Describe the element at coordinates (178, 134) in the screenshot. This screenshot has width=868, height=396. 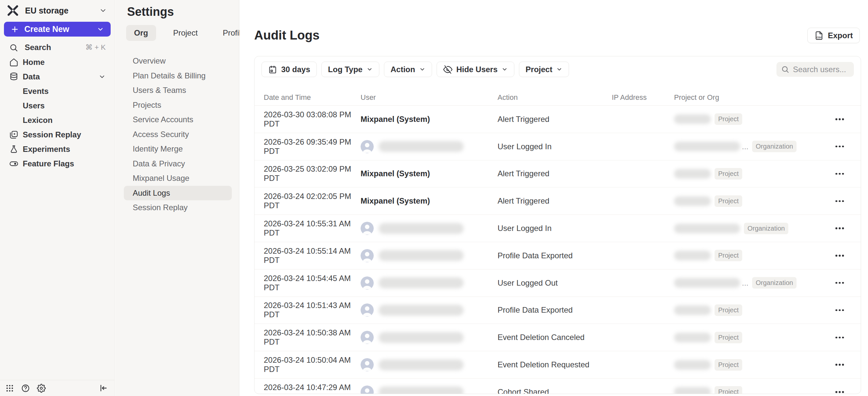
I see `settings-item-access-security: Access Security` at that location.